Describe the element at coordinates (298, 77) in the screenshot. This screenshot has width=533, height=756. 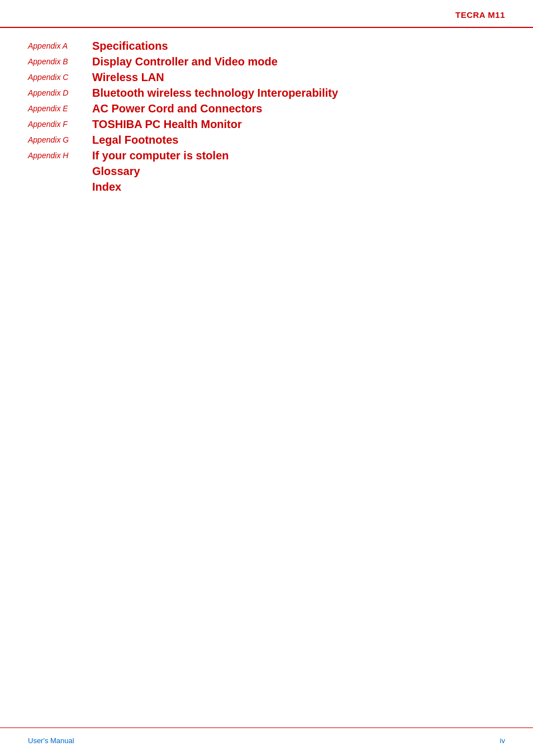
I see `toc-title-c: Wireless LAN` at that location.